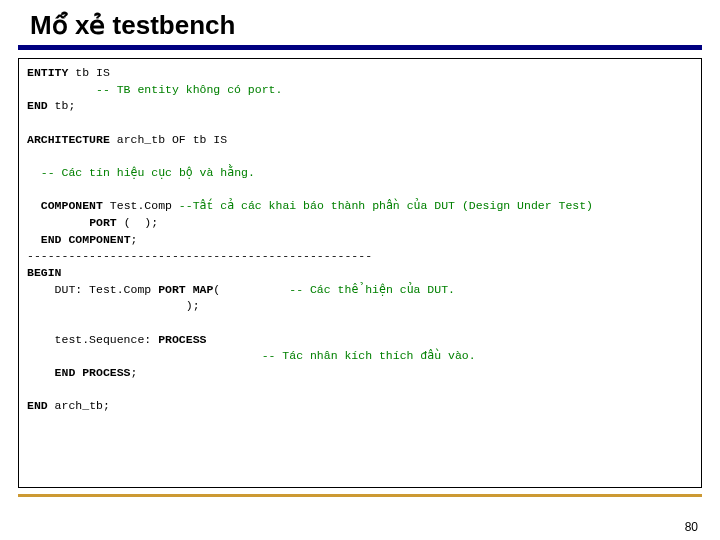  Describe the element at coordinates (360, 496) in the screenshot. I see `footer-divider` at that location.